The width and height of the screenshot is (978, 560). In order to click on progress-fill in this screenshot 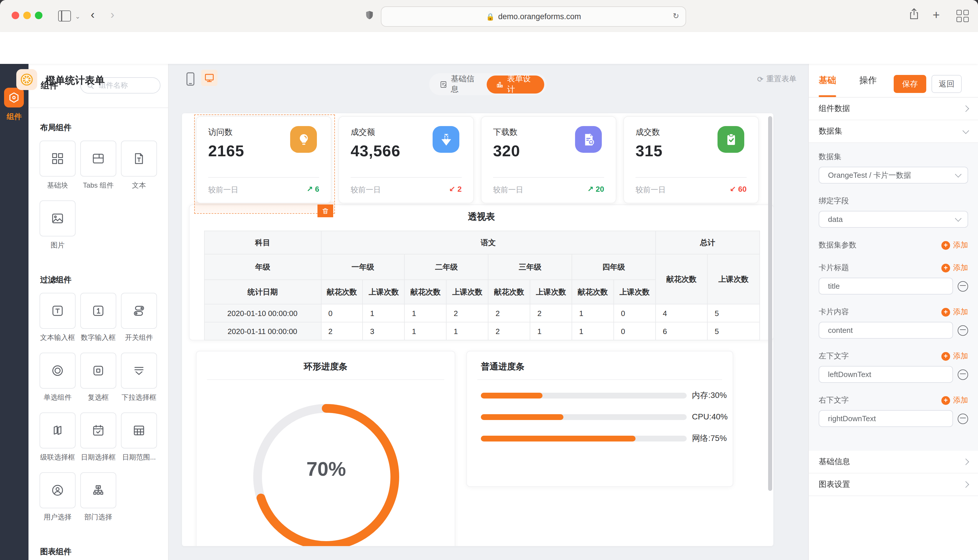, I will do `click(522, 417)`.